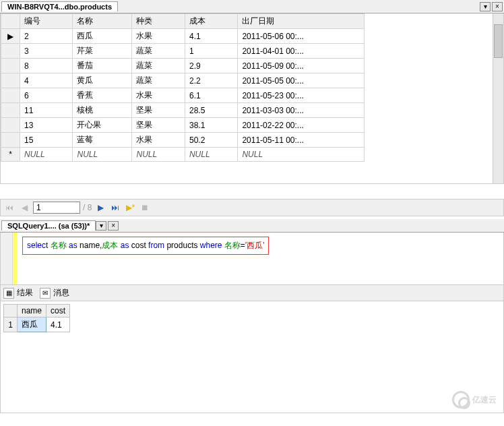 The image size is (504, 426). Describe the element at coordinates (46, 125) in the screenshot. I see `cell: 13` at that location.